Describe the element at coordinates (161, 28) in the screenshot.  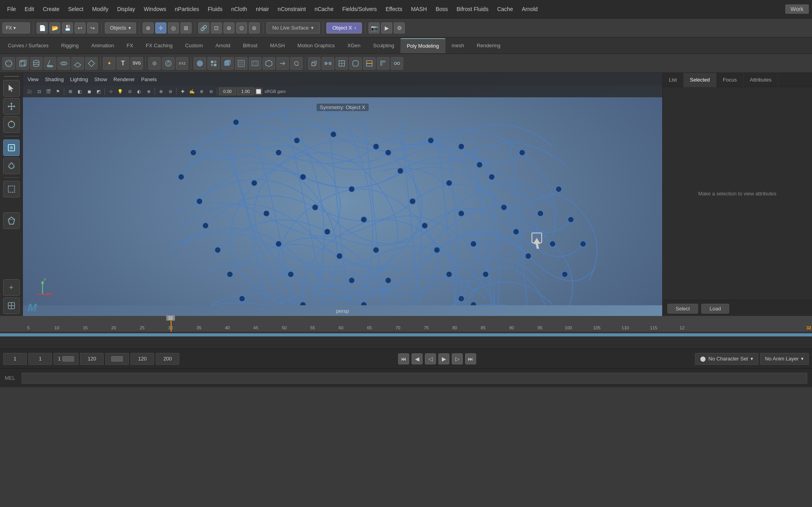
I see `move-tool-btn: ✛` at that location.